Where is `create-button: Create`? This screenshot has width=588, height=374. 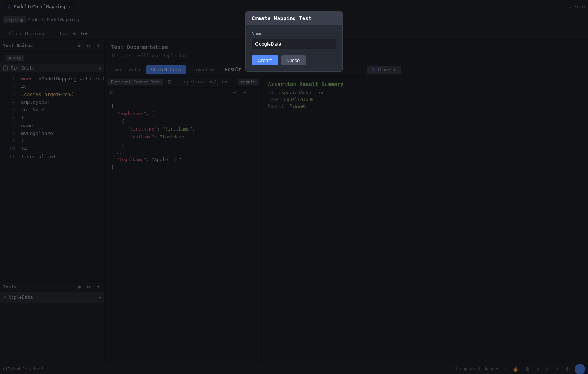
create-button: Create is located at coordinates (265, 61).